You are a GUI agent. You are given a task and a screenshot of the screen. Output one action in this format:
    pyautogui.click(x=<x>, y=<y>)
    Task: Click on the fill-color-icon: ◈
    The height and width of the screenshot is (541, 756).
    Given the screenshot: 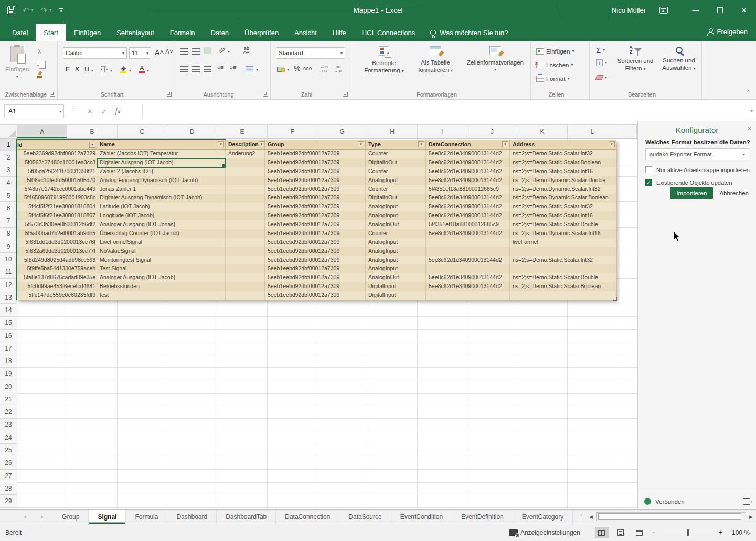 What is the action you would take?
    pyautogui.click(x=123, y=68)
    